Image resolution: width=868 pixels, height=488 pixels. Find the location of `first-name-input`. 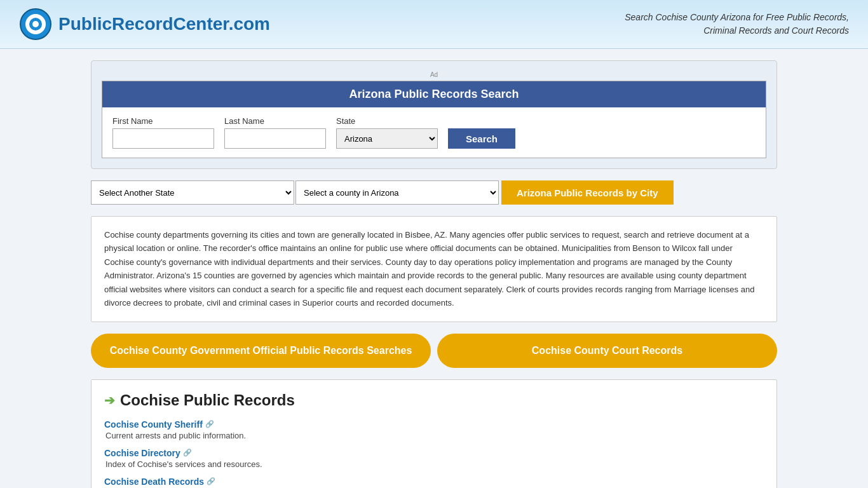

first-name-input is located at coordinates (163, 139).